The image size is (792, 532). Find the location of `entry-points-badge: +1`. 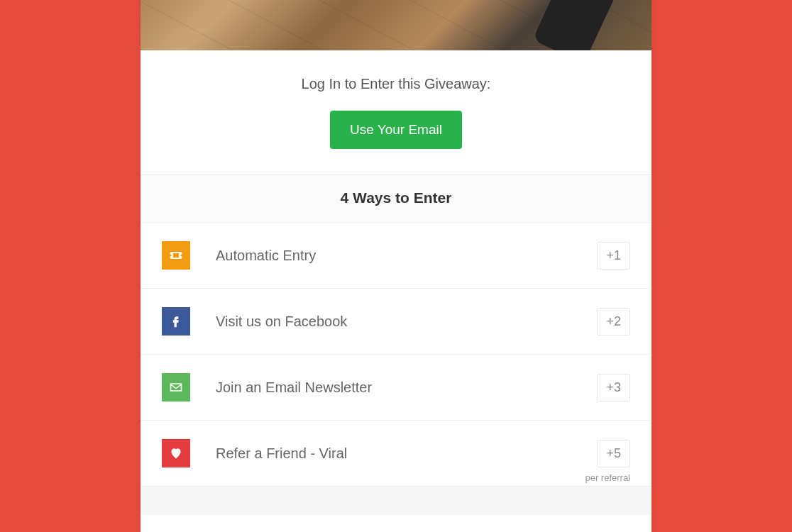

entry-points-badge: +1 is located at coordinates (613, 255).